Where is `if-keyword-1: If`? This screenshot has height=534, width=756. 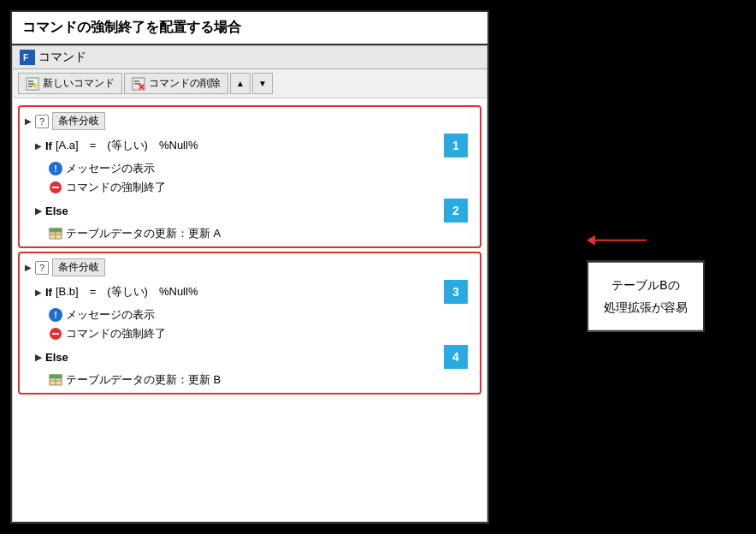
if-keyword-1: If is located at coordinates (49, 145).